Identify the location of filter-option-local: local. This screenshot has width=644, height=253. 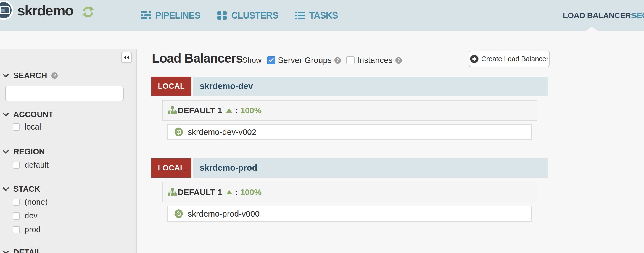
(27, 127).